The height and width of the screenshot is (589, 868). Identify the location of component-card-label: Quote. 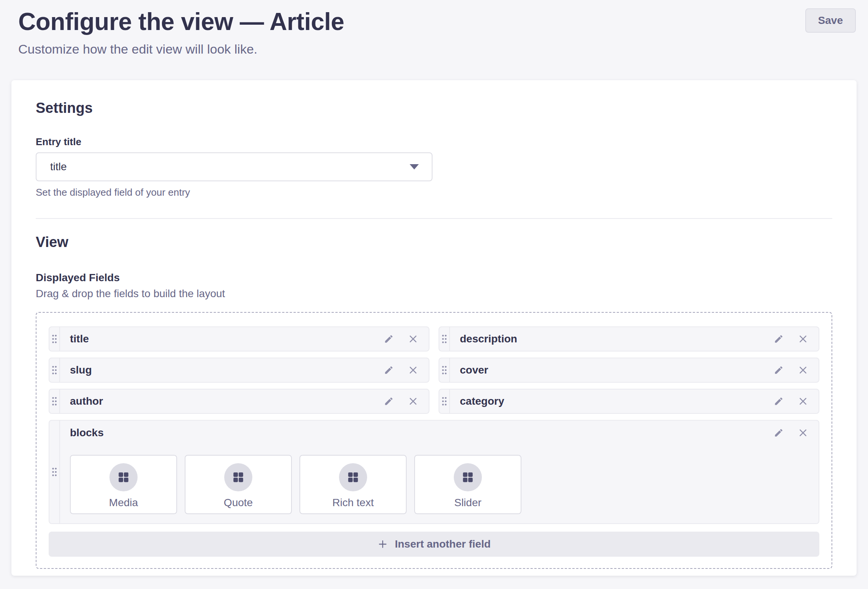
(238, 503).